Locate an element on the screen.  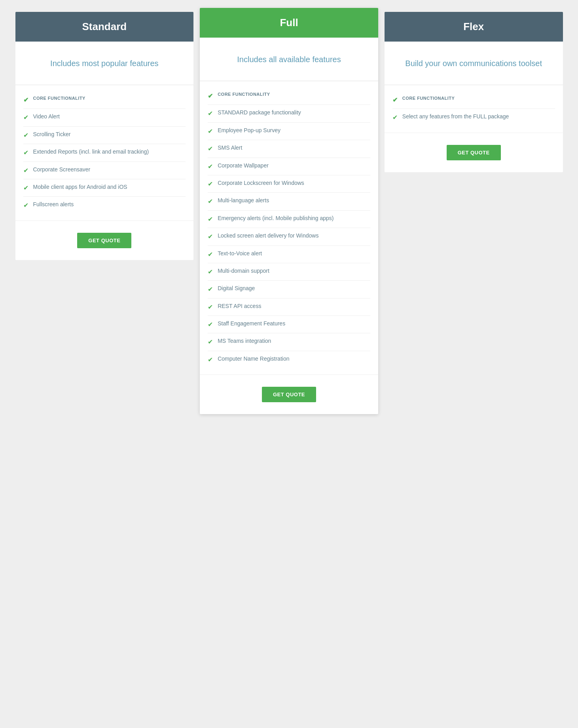
feature-label: SMS Alert is located at coordinates (230, 148).